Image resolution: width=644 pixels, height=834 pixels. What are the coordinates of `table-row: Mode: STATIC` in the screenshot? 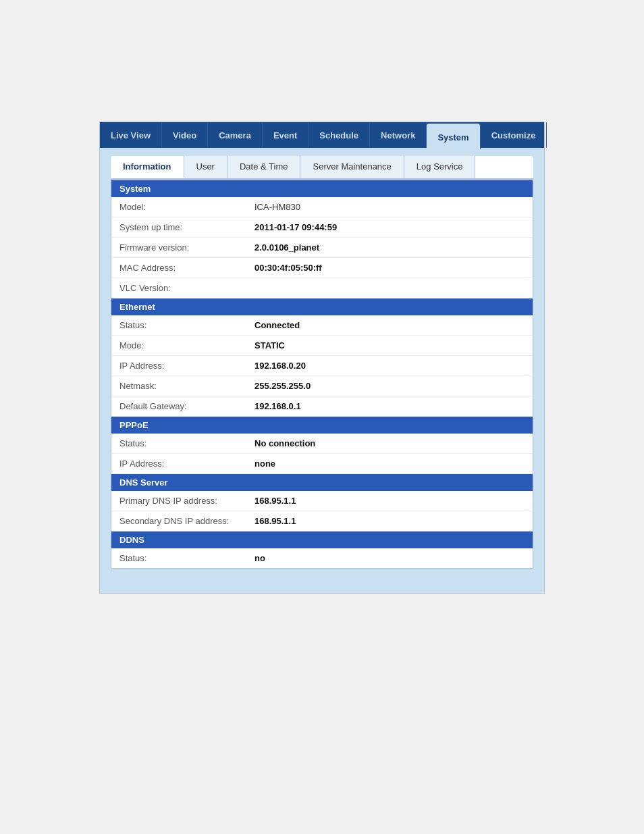 It's located at (322, 346).